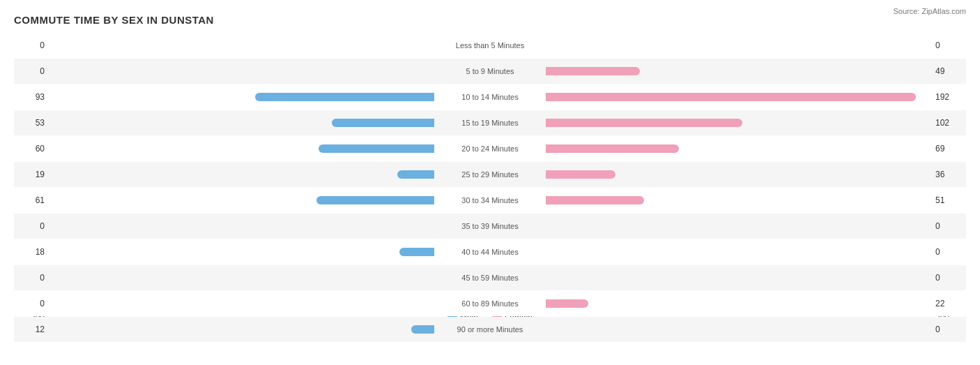  What do you see at coordinates (490, 226) in the screenshot?
I see `bars-wrapper: 35 to 39 Minutes` at bounding box center [490, 226].